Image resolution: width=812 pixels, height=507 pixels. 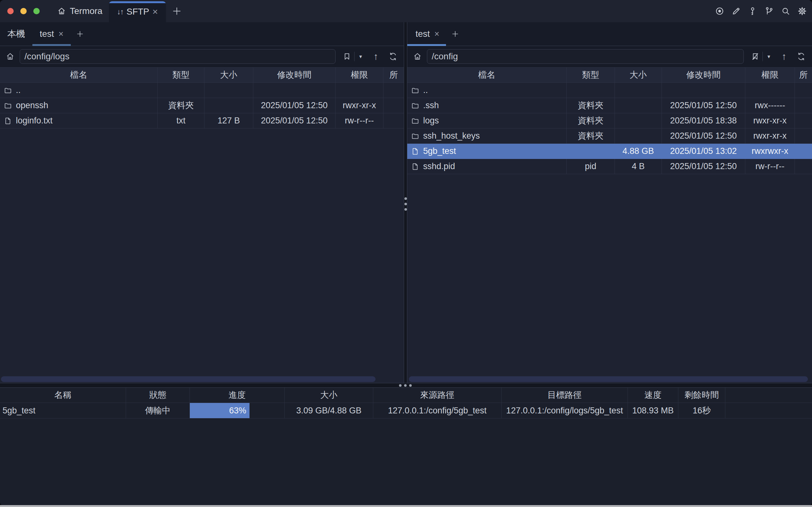 What do you see at coordinates (638, 166) in the screenshot?
I see `file-cell: 4 B` at bounding box center [638, 166].